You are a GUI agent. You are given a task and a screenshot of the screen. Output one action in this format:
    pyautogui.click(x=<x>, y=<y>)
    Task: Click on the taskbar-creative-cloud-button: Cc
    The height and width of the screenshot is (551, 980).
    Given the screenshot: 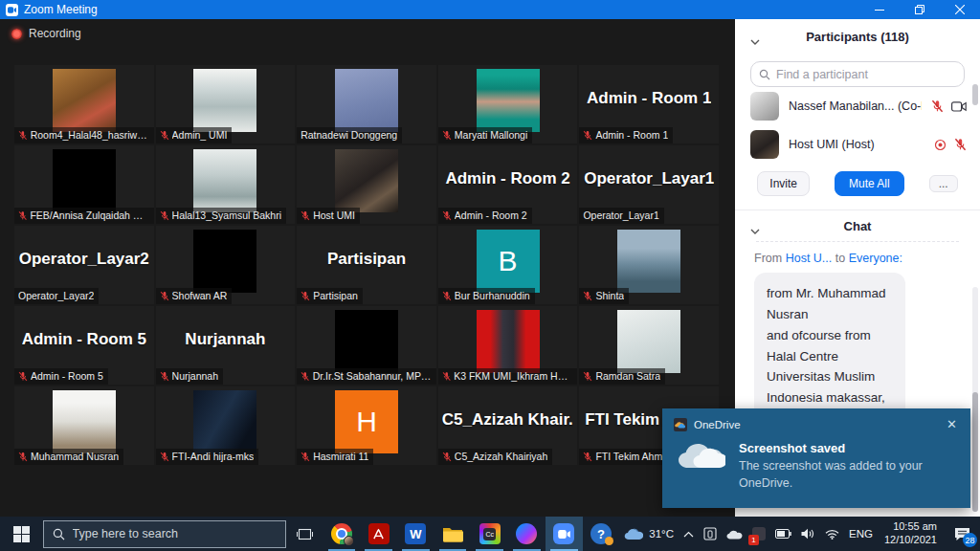 What is the action you would take?
    pyautogui.click(x=490, y=534)
    